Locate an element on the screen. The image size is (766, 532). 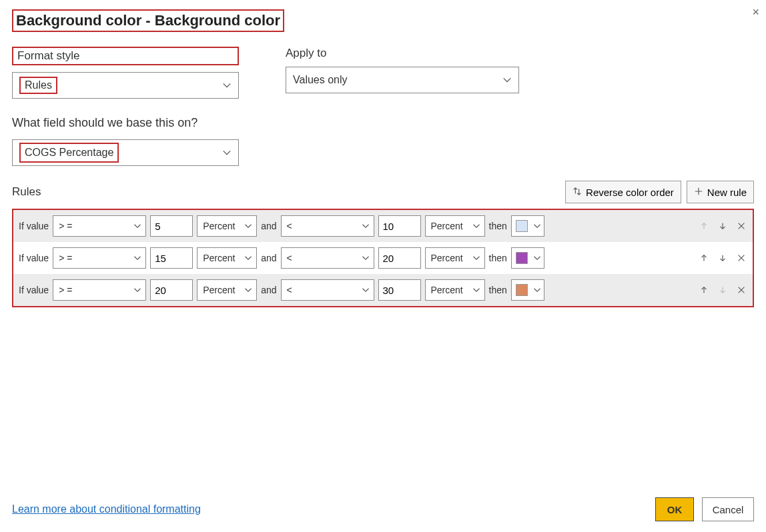
dialog-title: Background color - Background color is located at coordinates (148, 21).